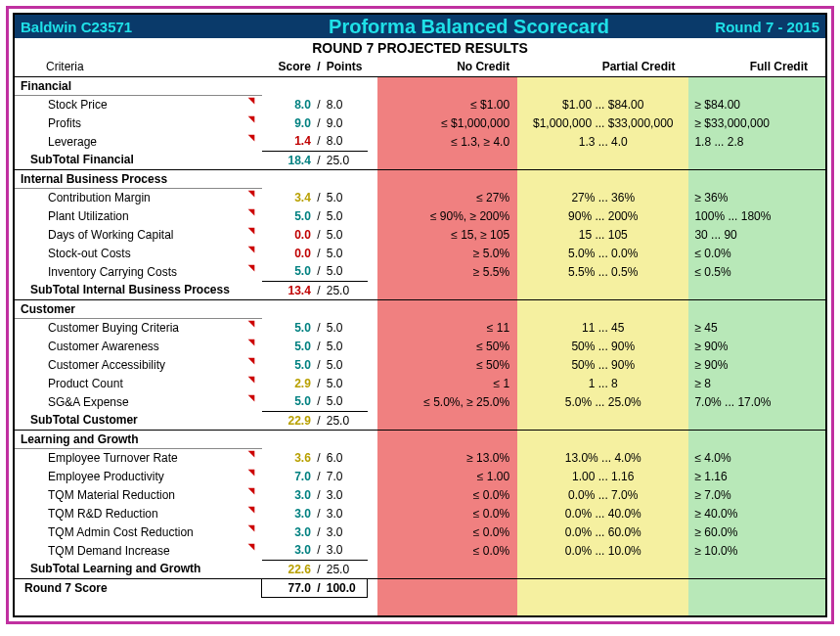 The height and width of the screenshot is (636, 840). Describe the element at coordinates (139, 587) in the screenshot. I see `grand-total-label: Round 7 Score` at that location.